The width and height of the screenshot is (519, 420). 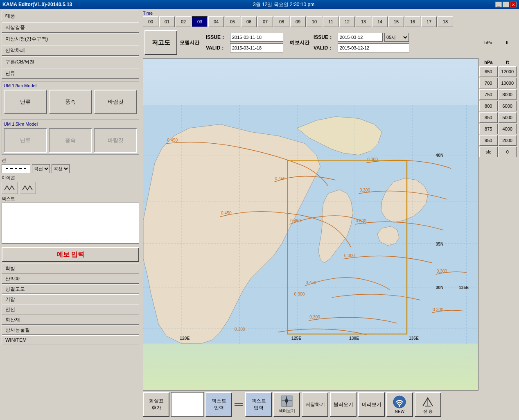 What do you see at coordinates (70, 223) in the screenshot?
I see `text-input` at bounding box center [70, 223].